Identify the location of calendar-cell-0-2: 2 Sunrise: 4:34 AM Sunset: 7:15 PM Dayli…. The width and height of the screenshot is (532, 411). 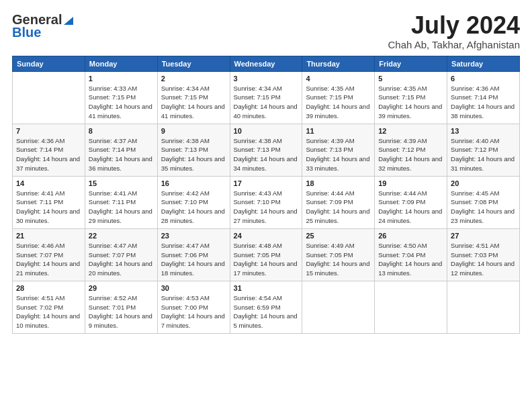
(193, 97).